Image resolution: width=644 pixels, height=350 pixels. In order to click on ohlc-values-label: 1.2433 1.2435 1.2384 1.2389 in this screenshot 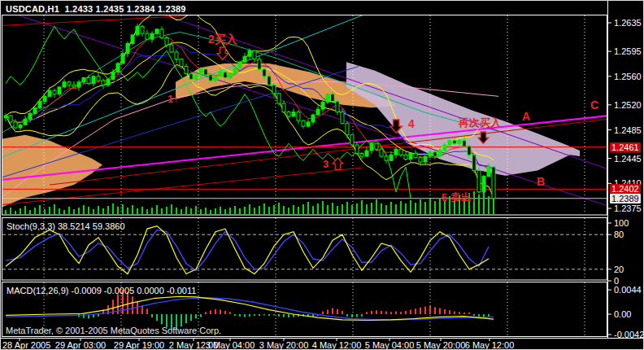, I will do `click(125, 9)`.